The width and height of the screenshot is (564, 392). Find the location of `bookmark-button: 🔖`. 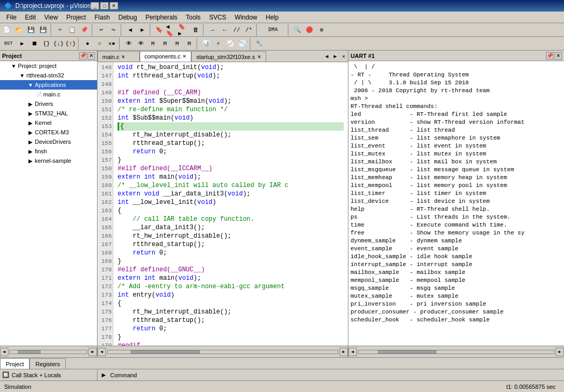

bookmark-button: 🔖 is located at coordinates (159, 30).